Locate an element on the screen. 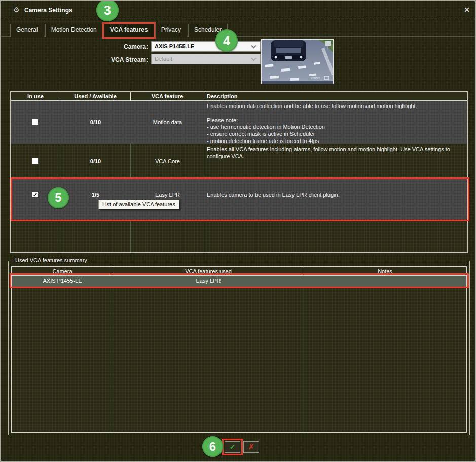 The width and height of the screenshot is (476, 462). vca-row-motion-data: 0/10 Motion data Enables motion data col… is located at coordinates (239, 122).